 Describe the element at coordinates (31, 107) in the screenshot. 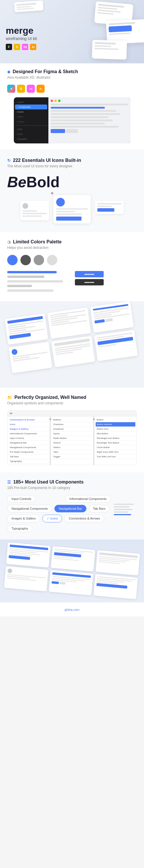

I see `sidebar-row-active: ▪ Components` at that location.